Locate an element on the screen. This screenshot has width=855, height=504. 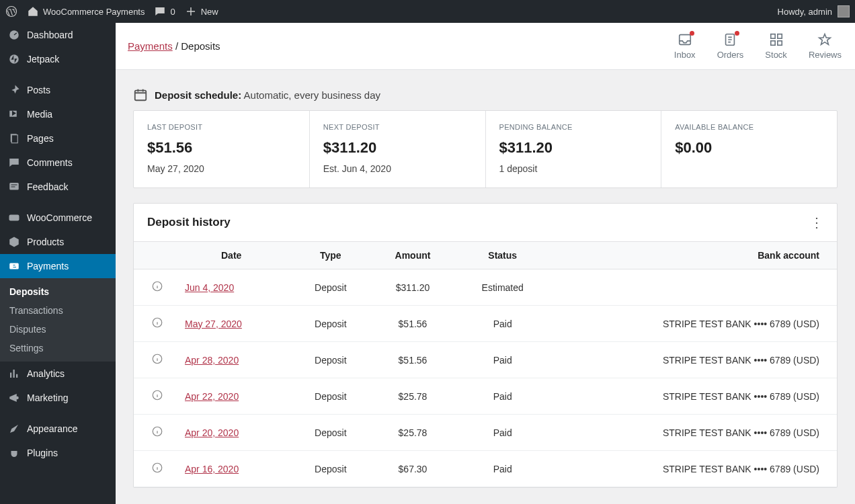
sidebar-item-analytics: Analytics is located at coordinates (58, 374).